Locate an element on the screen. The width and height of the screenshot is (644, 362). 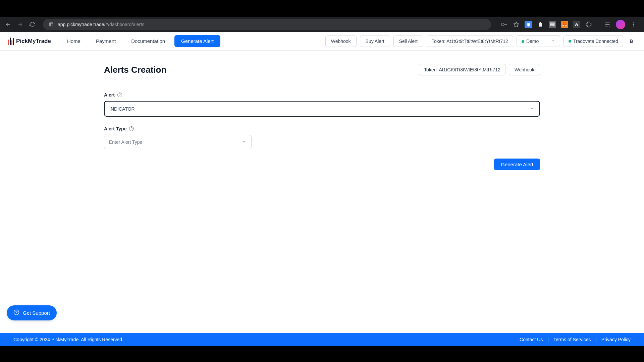
site-info-icon is located at coordinates (51, 24).